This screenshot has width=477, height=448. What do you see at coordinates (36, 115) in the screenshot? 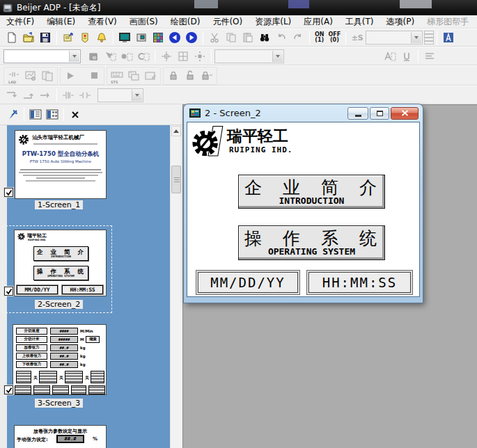
I see `view-detail-button` at bounding box center [36, 115].